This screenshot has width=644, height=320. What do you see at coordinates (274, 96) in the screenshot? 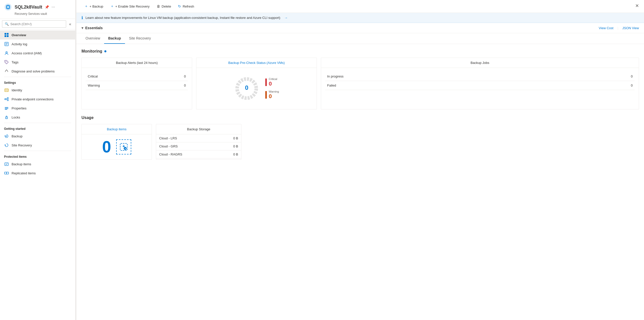
I see `warning-legend-value: 0` at bounding box center [274, 96].